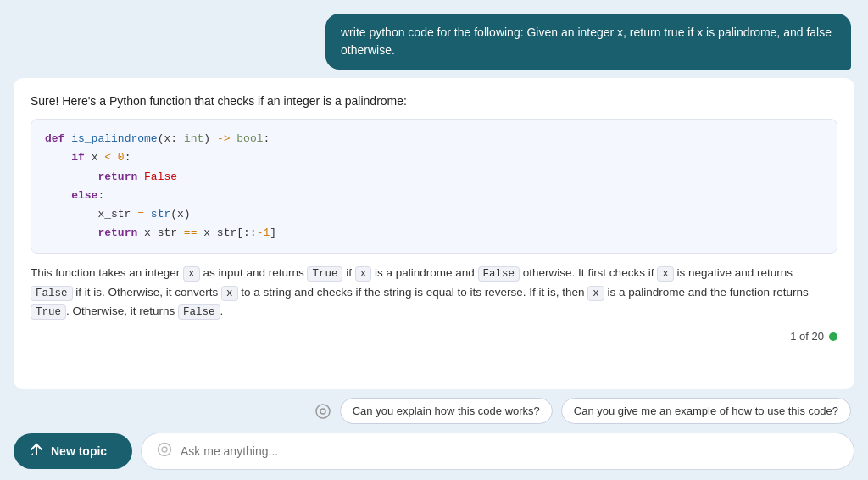 This screenshot has width=868, height=480. What do you see at coordinates (807, 338) in the screenshot?
I see `counter-text: 1 of 20` at bounding box center [807, 338].